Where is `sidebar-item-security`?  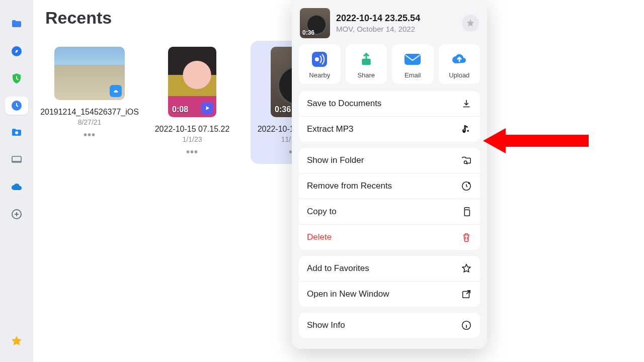
sidebar-item-security is located at coordinates (17, 78).